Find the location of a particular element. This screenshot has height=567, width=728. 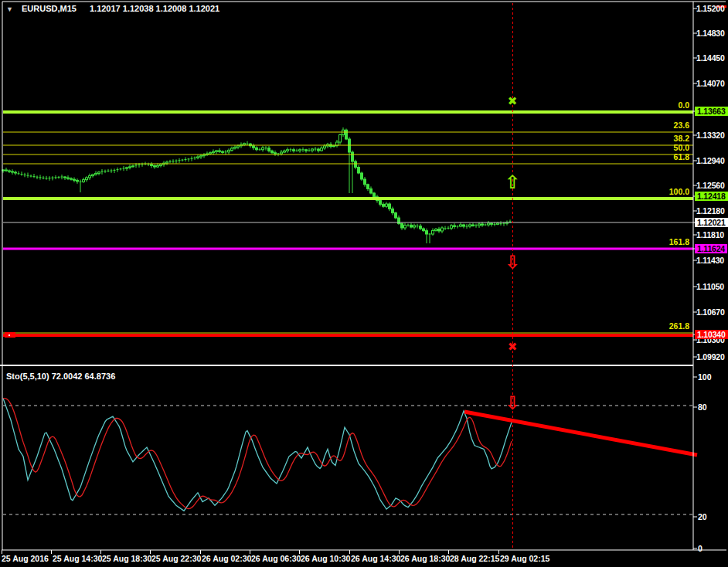

symbol-dropdown-triangle-icon: ▼ is located at coordinates (9, 9).